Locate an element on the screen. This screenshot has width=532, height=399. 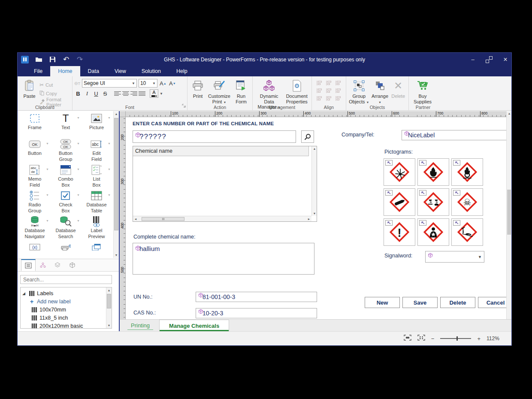
pictogram-health-hazard is located at coordinates (433, 232).